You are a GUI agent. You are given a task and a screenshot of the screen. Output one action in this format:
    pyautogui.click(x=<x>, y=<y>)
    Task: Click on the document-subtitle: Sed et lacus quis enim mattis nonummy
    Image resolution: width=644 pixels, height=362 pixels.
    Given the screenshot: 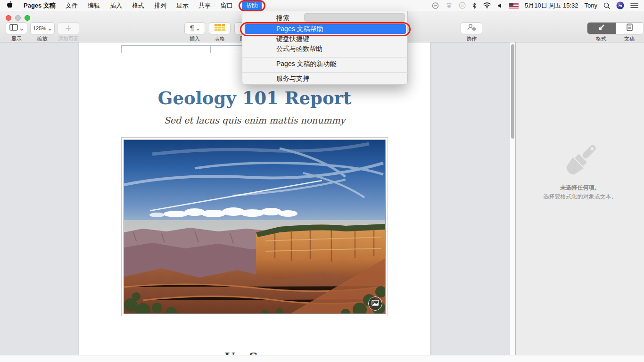 What is the action you would take?
    pyautogui.click(x=255, y=120)
    